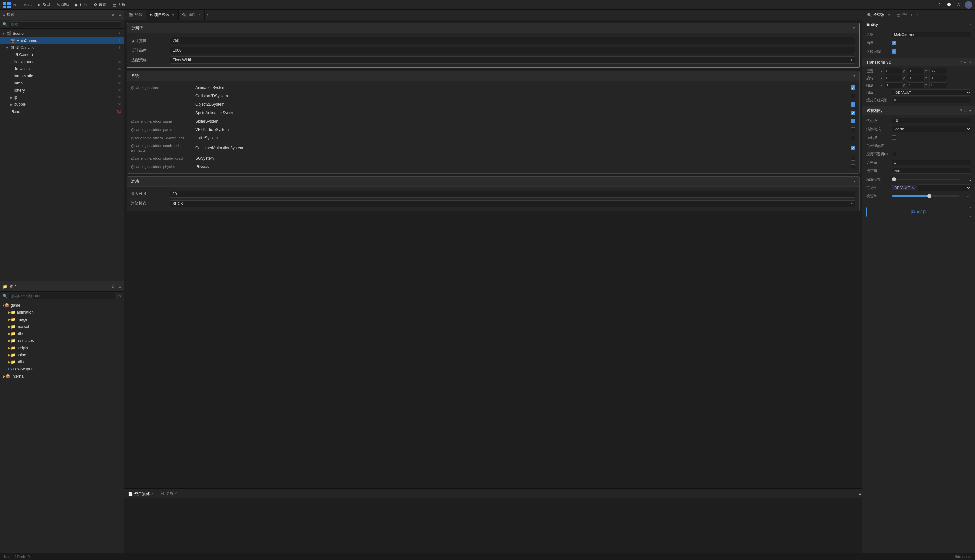 The width and height of the screenshot is (975, 560). Describe the element at coordinates (512, 204) in the screenshot. I see `render-mode-select: SPCB` at that location.